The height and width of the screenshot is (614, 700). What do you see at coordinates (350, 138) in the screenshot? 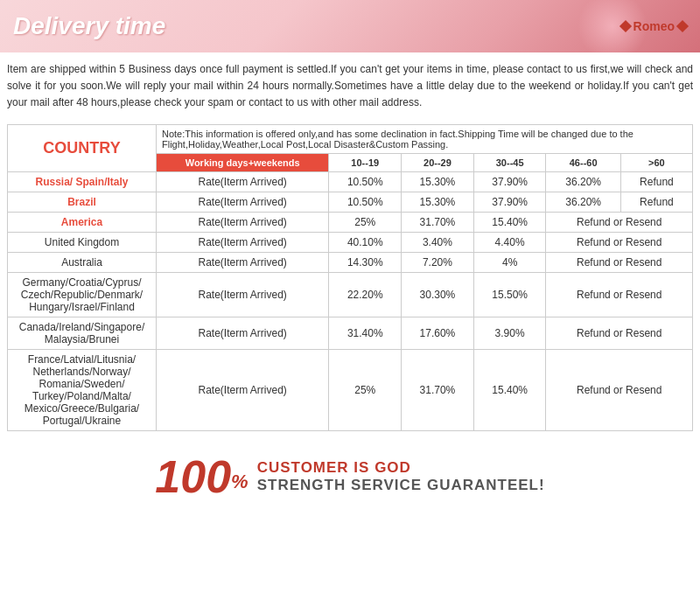
I see `header-row-1: COUNTRY Note:This information is offered…` at bounding box center [350, 138].